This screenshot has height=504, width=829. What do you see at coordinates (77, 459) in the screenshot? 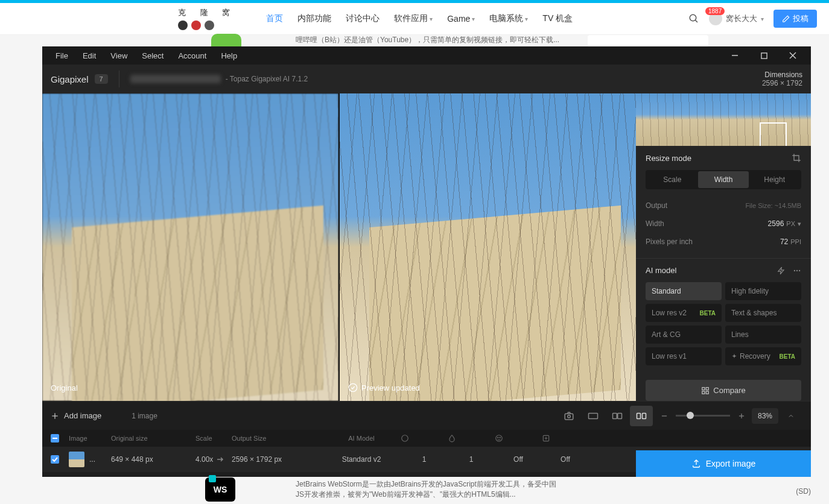
I see `row-thumbnail` at bounding box center [77, 459].